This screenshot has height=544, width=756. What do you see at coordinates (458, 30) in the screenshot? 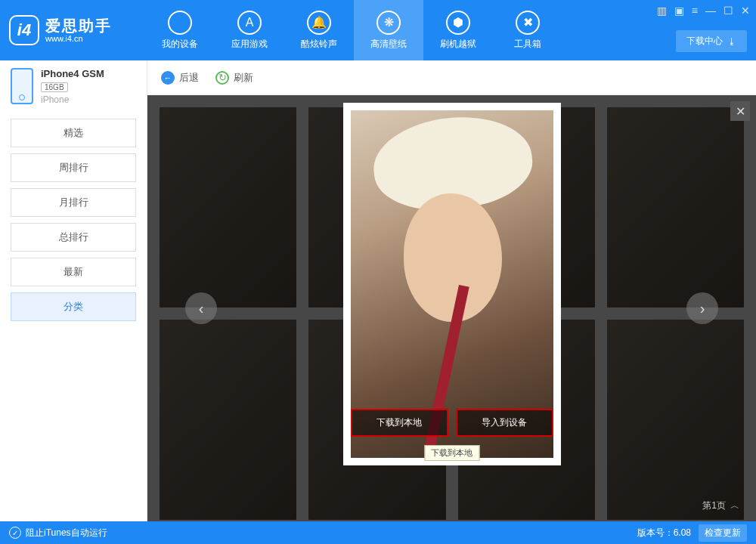
I see `nav-flash-jailbreak: ⬢刷机越狱` at bounding box center [458, 30].